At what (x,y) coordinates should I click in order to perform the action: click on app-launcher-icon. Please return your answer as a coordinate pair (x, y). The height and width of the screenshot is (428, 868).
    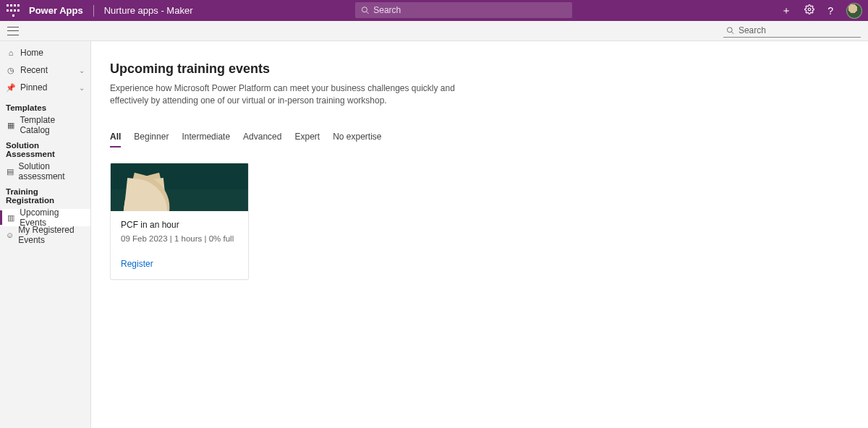
    Looking at the image, I should click on (13, 11).